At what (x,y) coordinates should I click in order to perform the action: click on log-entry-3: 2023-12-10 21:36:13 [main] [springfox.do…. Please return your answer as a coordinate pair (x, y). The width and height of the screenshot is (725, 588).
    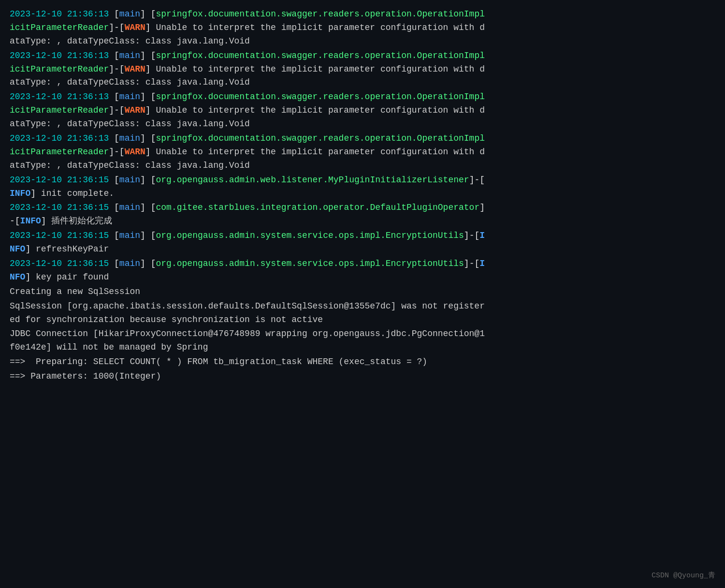
    Looking at the image, I should click on (362, 111).